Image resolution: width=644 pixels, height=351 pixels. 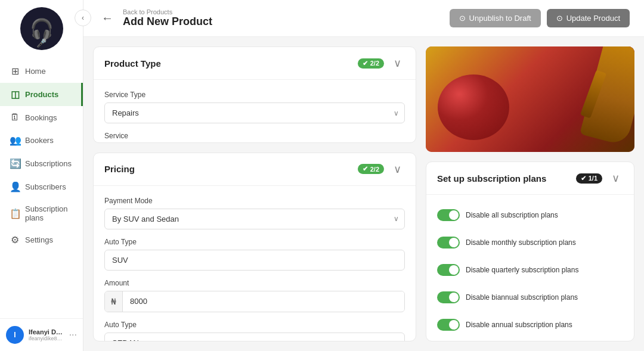 I want to click on subscriptions-icon: 🔄, so click(x=15, y=163).